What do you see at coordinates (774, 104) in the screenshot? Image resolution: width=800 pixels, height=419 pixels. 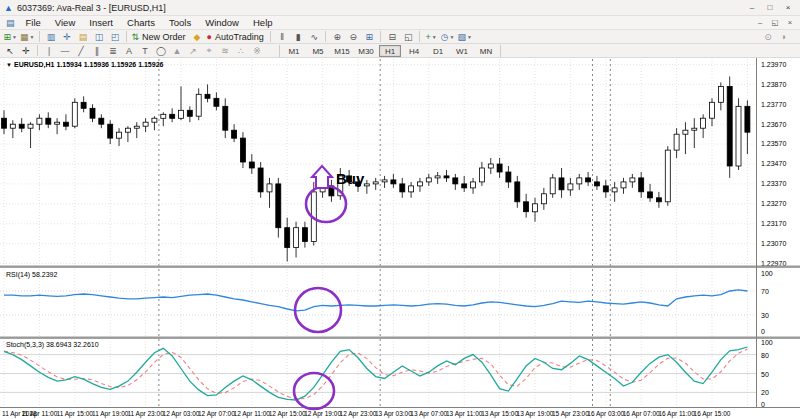 I see `price-axis-label: 1.23770` at bounding box center [774, 104].